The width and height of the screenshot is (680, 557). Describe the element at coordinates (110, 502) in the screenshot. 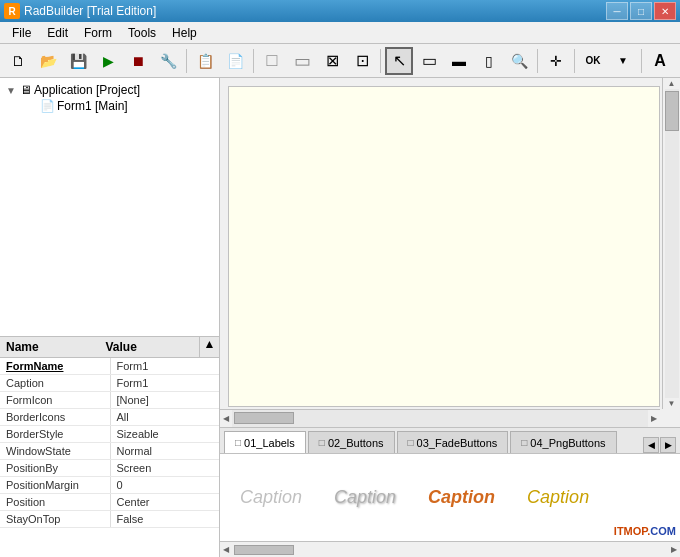

I see `prop-row-position: Position Center` at that location.